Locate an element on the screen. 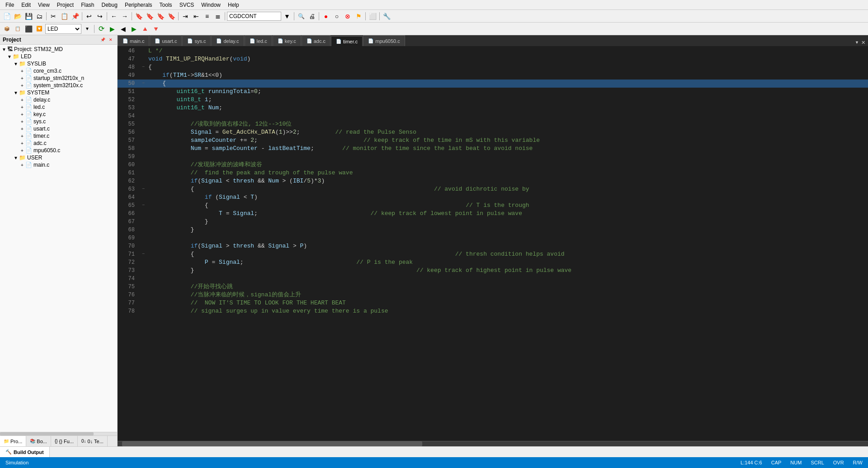 Image resolution: width=868 pixels, height=468 pixels. bookmark2-button: 🔖 is located at coordinates (150, 16).